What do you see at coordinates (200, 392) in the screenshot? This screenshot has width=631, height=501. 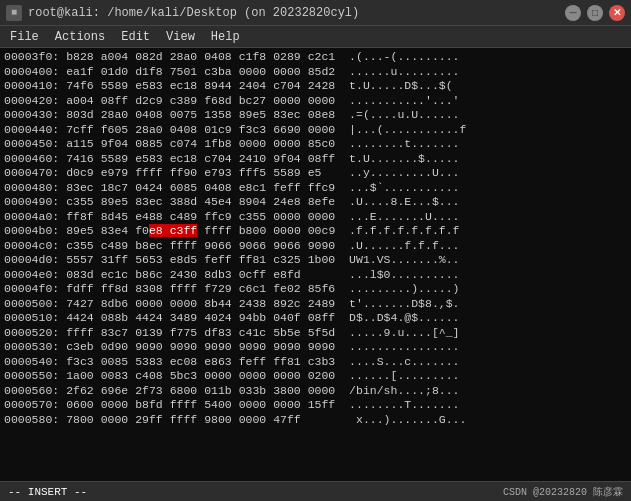 I see `hex-bytes: 2f62 696e 2f73 6800 011b 033b 3800 0000` at bounding box center [200, 392].